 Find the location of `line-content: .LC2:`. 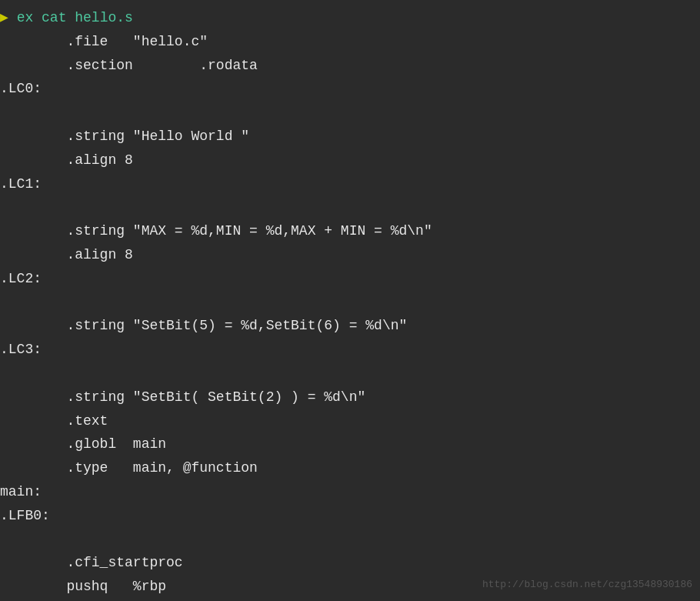

line-content: .LC2: is located at coordinates (21, 279).